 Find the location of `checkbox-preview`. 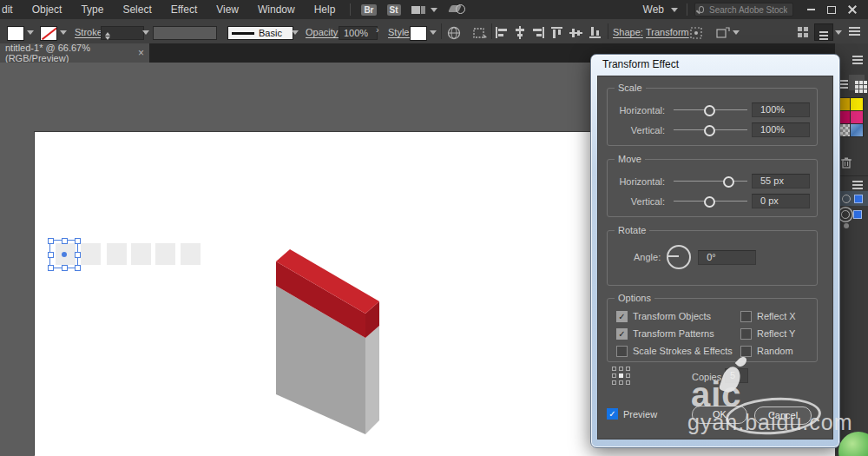

checkbox-preview is located at coordinates (613, 413).